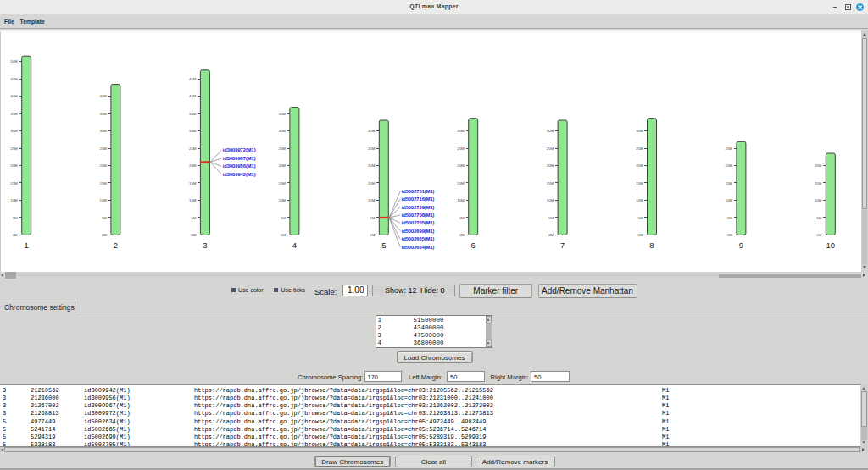 The image size is (868, 470). What do you see at coordinates (205, 246) in the screenshot?
I see `svg-text: 3` at bounding box center [205, 246].